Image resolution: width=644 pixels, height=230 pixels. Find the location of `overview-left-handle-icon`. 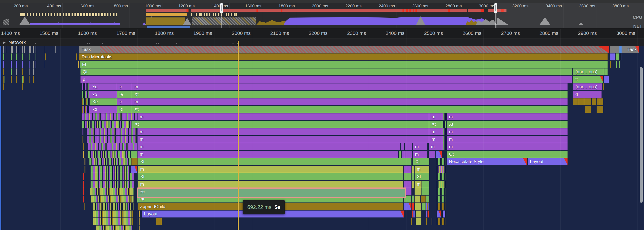

overview-left-handle-icon is located at coordinates (222, 9).